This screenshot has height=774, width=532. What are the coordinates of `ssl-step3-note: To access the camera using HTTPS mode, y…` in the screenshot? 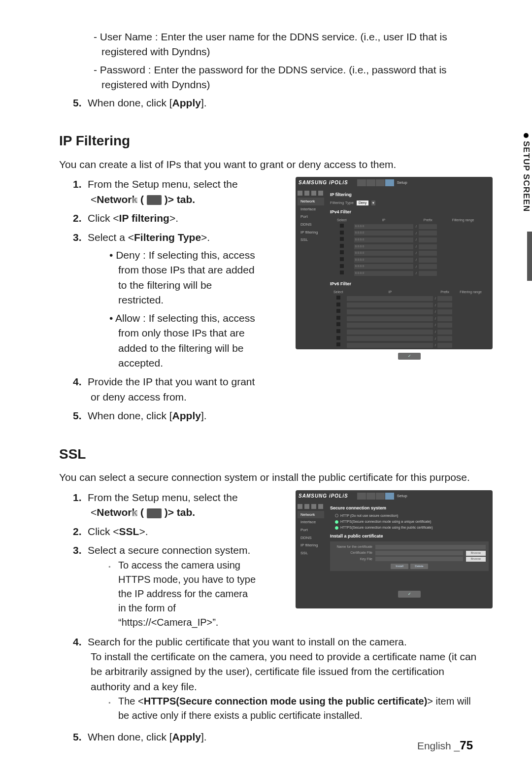 It's located at (182, 594).